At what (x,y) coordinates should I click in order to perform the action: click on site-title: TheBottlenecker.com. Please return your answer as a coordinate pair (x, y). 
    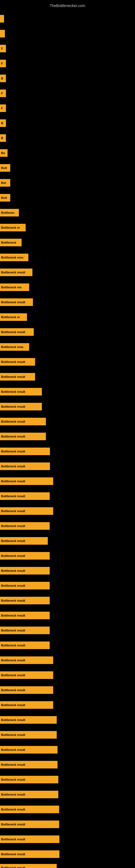
    Looking at the image, I should click on (68, 5).